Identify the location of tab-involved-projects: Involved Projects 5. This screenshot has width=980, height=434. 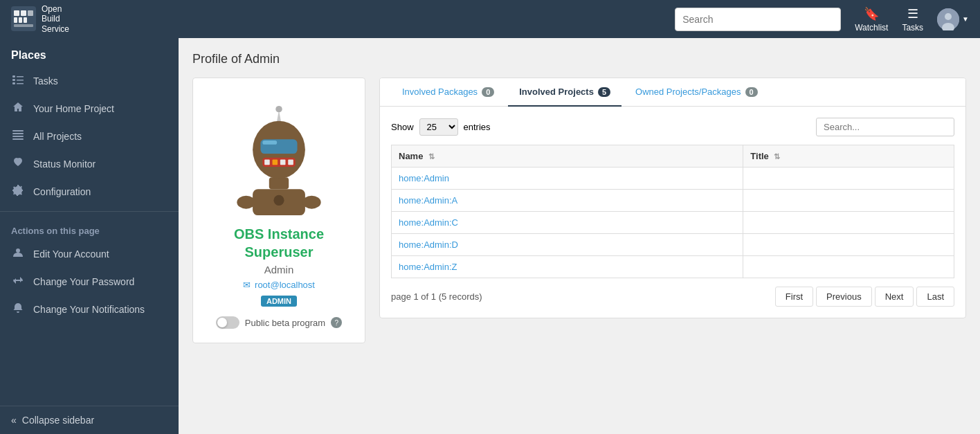
(565, 93).